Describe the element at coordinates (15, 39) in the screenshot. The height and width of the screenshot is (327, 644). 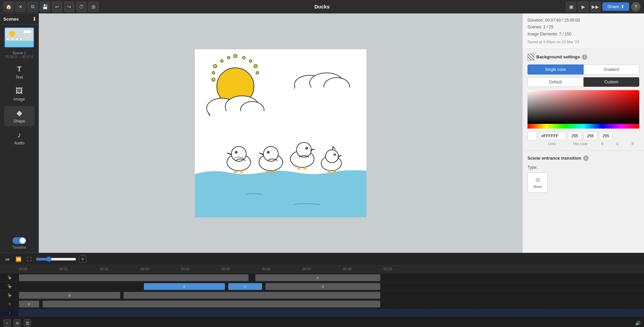
I see `mini-ducks` at that location.